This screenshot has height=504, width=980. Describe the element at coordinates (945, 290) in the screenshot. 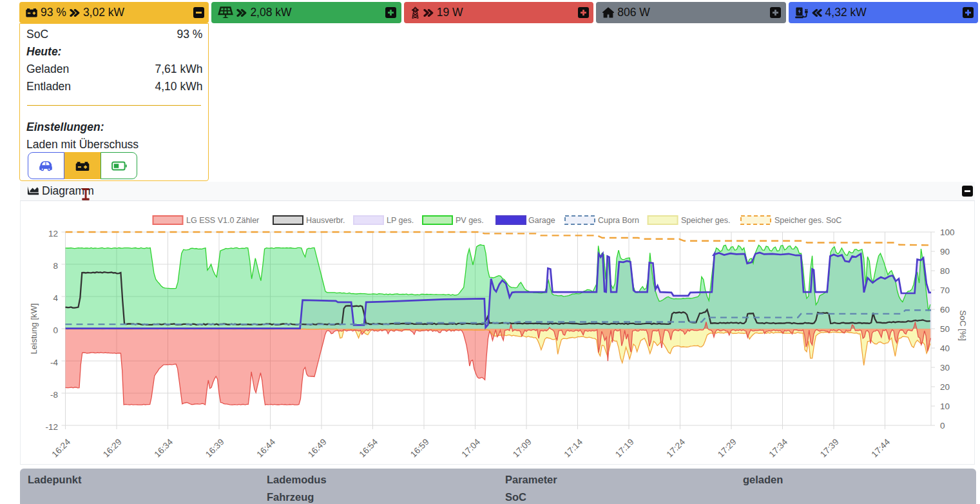

I see `svg-text: 70` at that location.